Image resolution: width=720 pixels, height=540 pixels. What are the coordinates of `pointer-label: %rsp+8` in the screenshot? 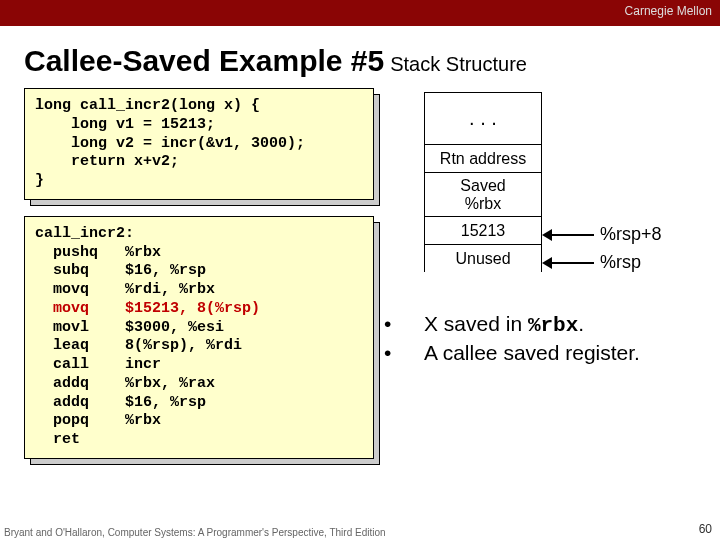 It's located at (631, 234).